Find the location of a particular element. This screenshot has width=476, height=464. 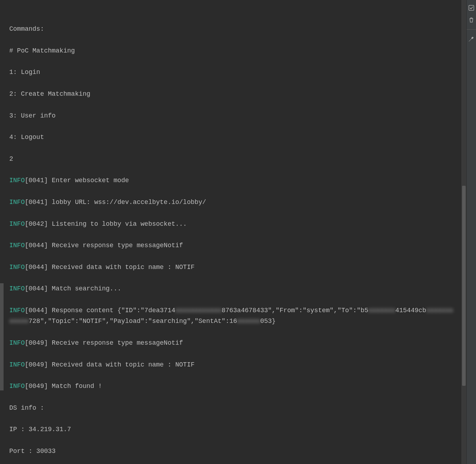

log-msg: Match searching... is located at coordinates (84, 289).